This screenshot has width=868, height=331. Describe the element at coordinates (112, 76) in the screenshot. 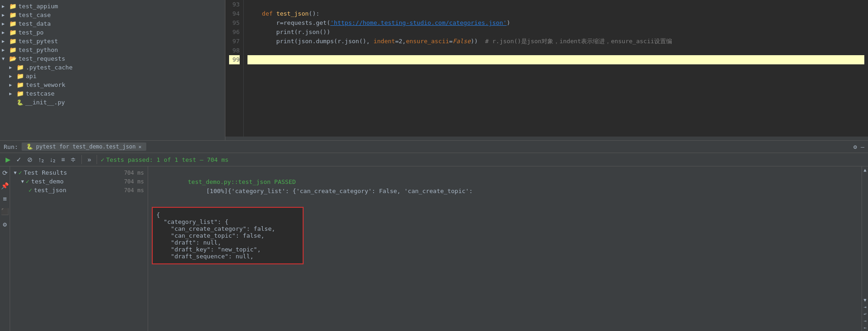

I see `sidebar-item-api: ▶ 📁 api` at that location.